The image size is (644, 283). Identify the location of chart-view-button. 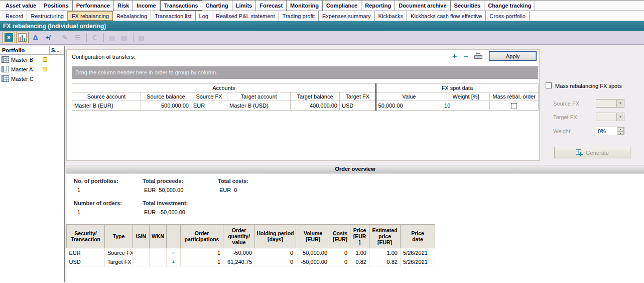
(22, 37).